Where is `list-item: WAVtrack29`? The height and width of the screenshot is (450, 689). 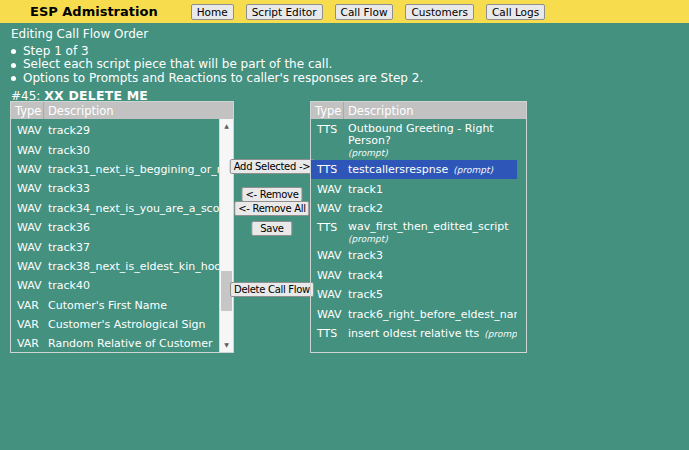
list-item: WAVtrack29 is located at coordinates (115, 130).